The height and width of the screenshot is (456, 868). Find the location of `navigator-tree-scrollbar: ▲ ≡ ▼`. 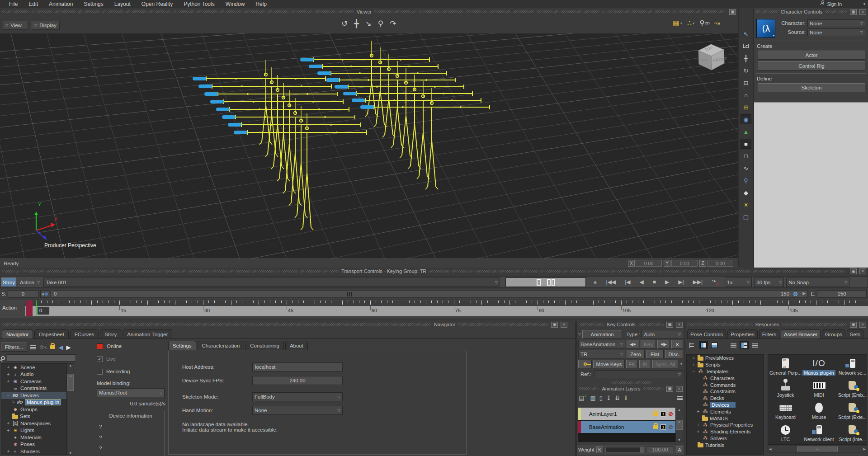

navigator-tree-scrollbar: ▲ ≡ ▼ is located at coordinates (71, 409).